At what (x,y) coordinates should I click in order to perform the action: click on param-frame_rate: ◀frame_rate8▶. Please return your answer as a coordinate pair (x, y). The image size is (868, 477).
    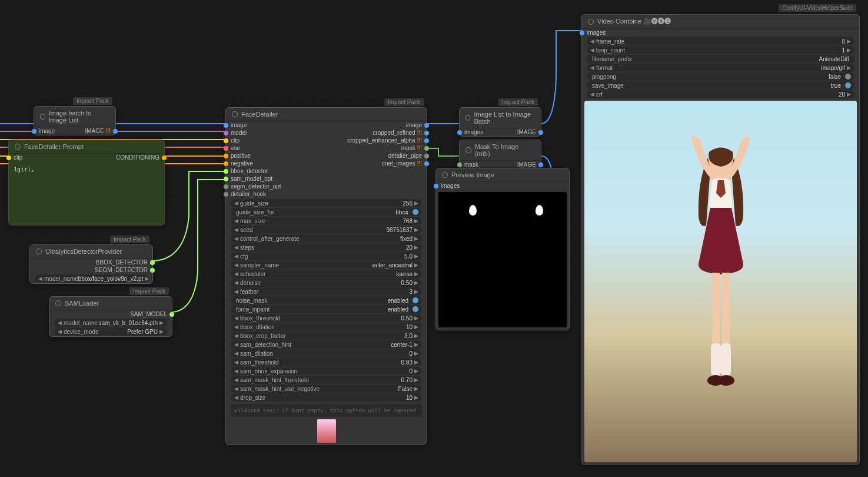
    Looking at the image, I should click on (720, 41).